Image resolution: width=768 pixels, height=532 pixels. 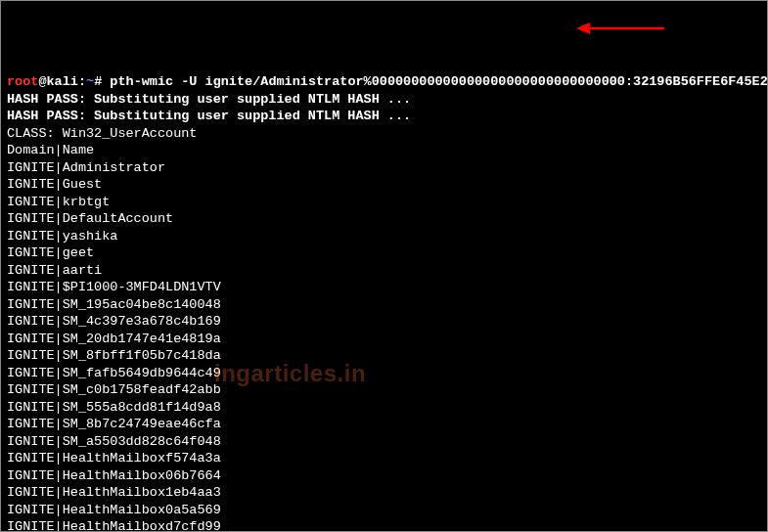 I want to click on table-row: IGNITE|HealthMailbox1eb4aa3, so click(x=384, y=493).